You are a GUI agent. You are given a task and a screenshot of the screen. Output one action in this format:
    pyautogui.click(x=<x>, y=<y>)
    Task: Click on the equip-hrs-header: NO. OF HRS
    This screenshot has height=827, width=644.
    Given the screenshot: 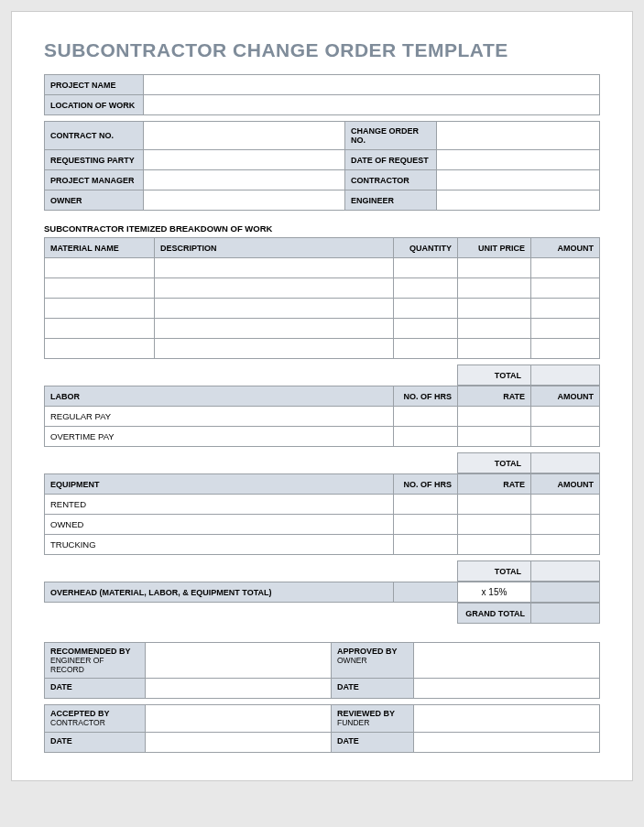 What is the action you would take?
    pyautogui.click(x=426, y=484)
    